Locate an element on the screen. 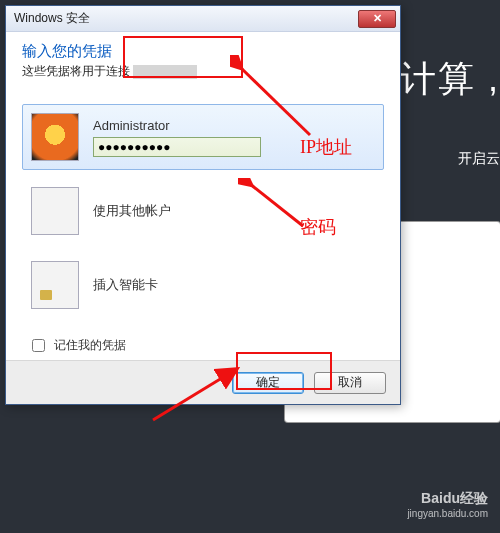 The width and height of the screenshot is (500, 533). credential-tile-administrator: Administrator is located at coordinates (203, 137).